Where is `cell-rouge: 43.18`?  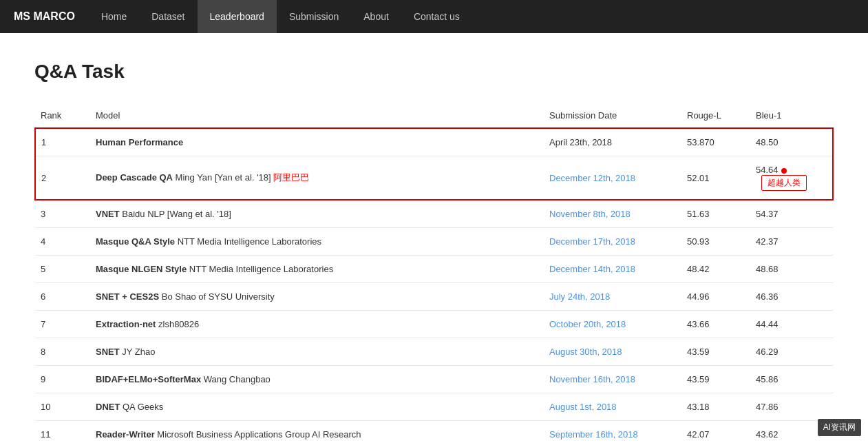
cell-rouge: 43.18 is located at coordinates (716, 407).